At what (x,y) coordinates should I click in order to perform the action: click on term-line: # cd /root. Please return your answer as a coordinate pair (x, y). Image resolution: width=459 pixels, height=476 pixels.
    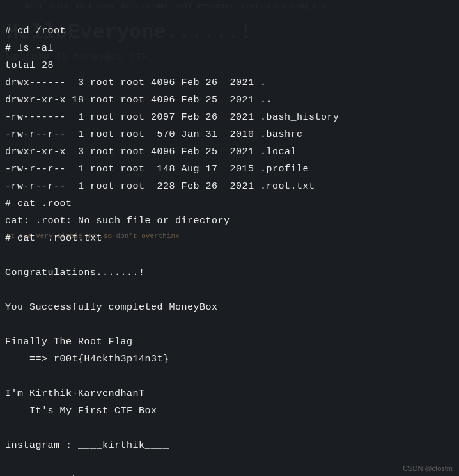
    Looking at the image, I should click on (36, 31).